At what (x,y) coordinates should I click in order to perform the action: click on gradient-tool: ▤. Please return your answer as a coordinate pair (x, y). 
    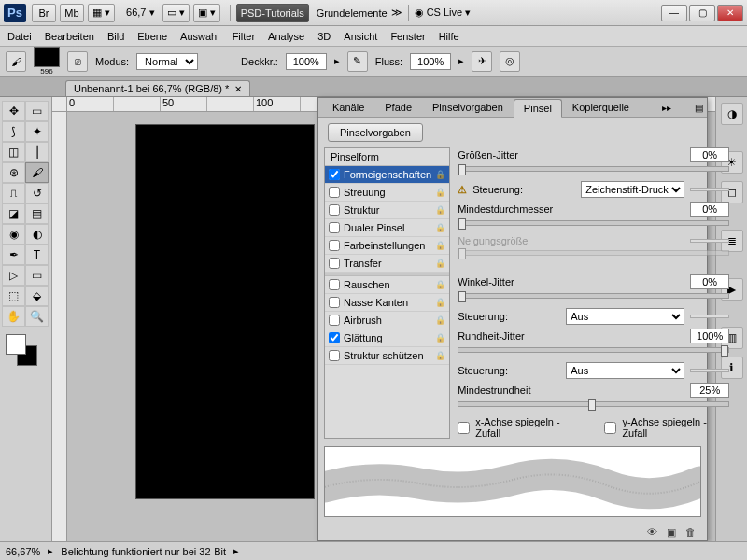
    Looking at the image, I should click on (37, 214).